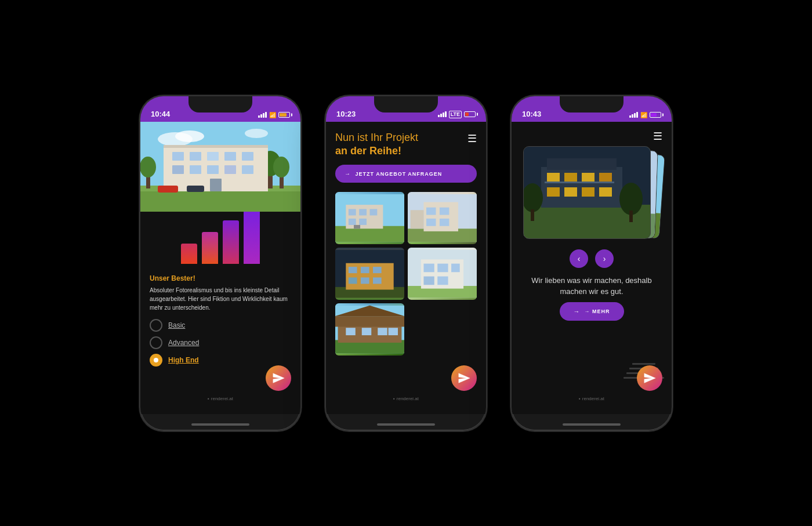  What do you see at coordinates (220, 320) in the screenshot?
I see `p1-content: Unser Bester! Absoluter Fotorealismus un…` at bounding box center [220, 320].